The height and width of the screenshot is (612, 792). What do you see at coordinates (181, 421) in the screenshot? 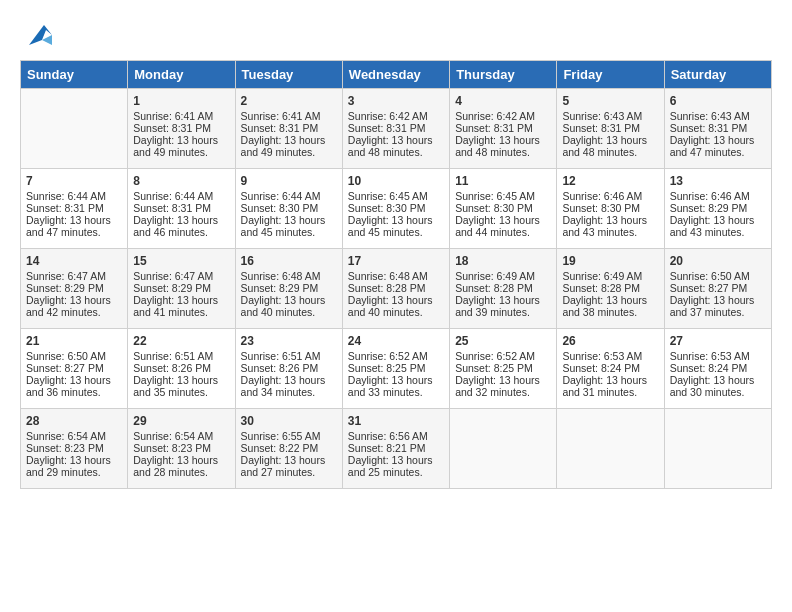
I see `day-number: 29` at bounding box center [181, 421].